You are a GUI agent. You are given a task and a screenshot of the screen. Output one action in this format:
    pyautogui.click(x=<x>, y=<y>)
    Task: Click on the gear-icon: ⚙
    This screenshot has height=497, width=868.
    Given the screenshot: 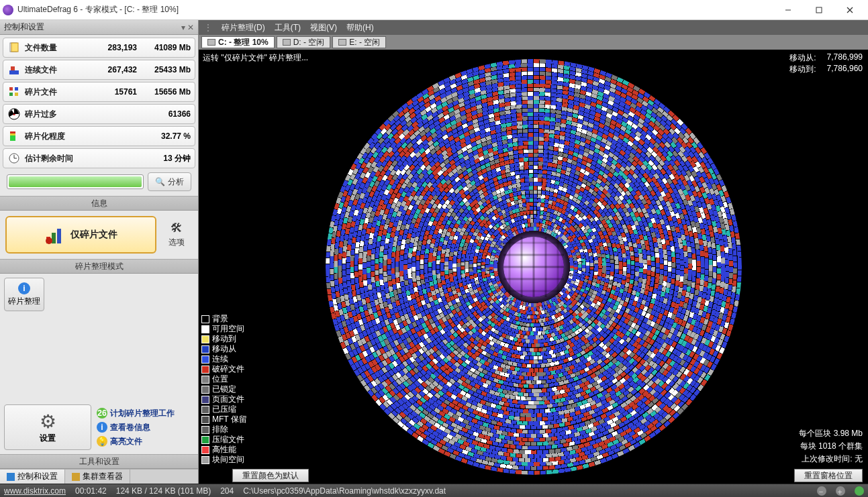 What is the action you would take?
    pyautogui.click(x=48, y=421)
    